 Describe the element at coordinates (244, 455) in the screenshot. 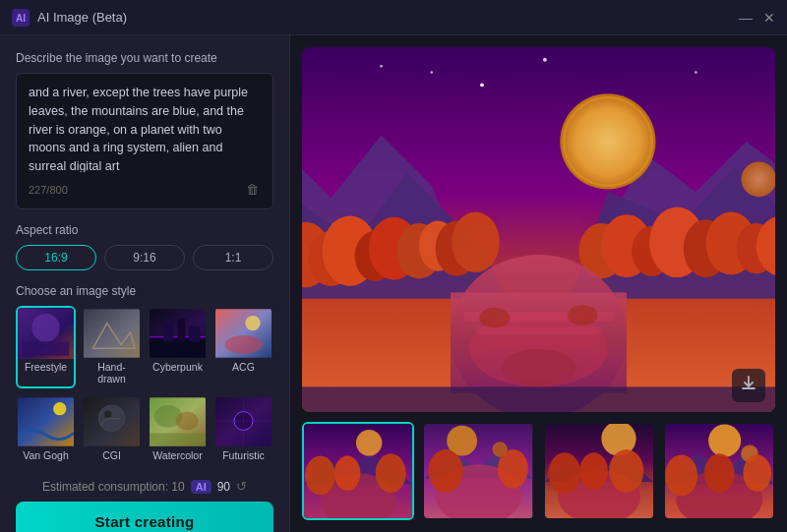

I see `style-futuristic-label: Futuristic` at that location.